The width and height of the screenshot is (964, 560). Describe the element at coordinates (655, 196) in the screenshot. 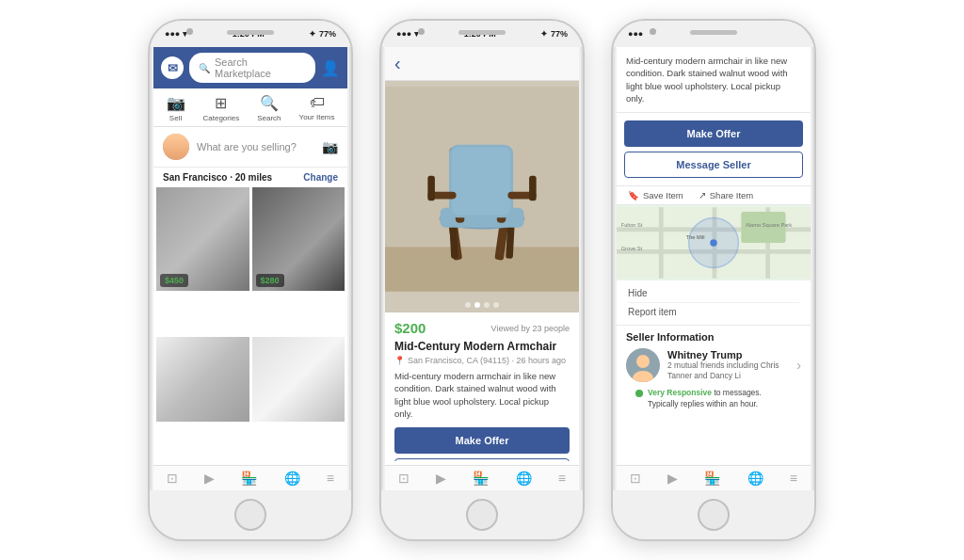

I see `save-item-action: 🔖 Save Item` at that location.